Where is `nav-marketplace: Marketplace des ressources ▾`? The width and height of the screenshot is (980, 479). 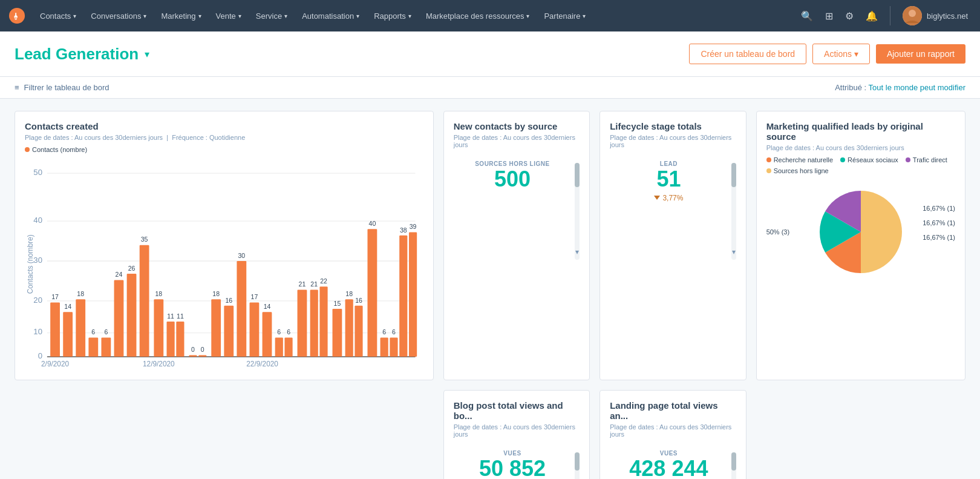 nav-marketplace: Marketplace des ressources ▾ is located at coordinates (478, 16).